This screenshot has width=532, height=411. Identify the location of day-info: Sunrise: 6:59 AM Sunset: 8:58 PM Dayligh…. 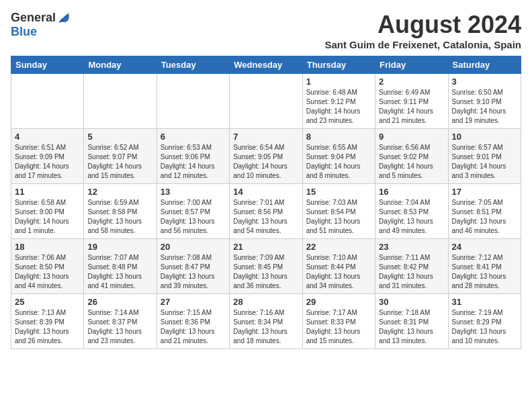
(120, 217).